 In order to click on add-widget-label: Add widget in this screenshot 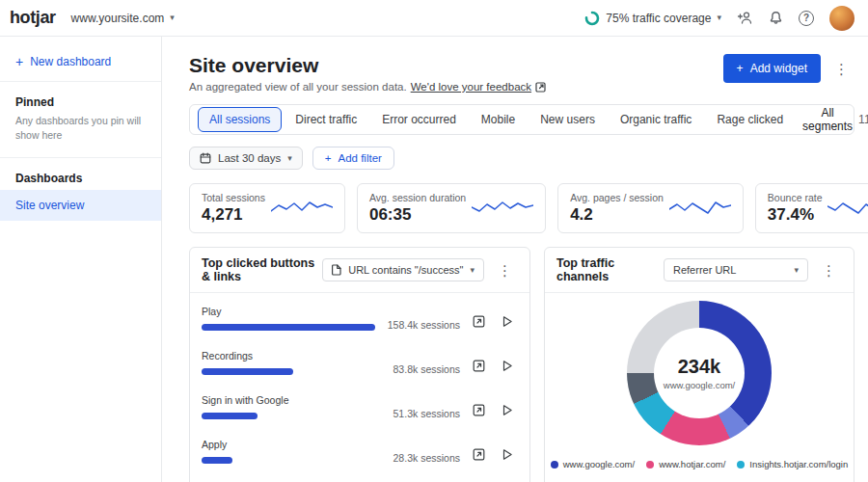, I will do `click(779, 68)`.